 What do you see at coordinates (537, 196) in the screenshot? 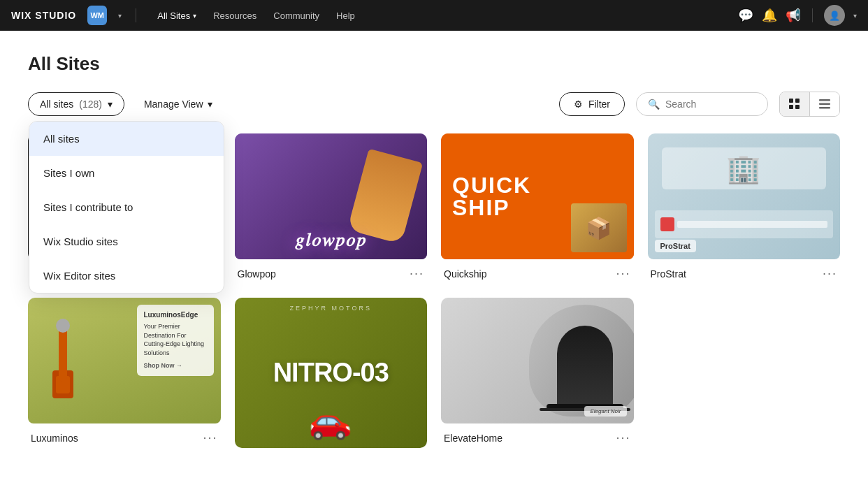
I see `site-thumbnail-quickship: QUICKSHIP 📦` at bounding box center [537, 196].